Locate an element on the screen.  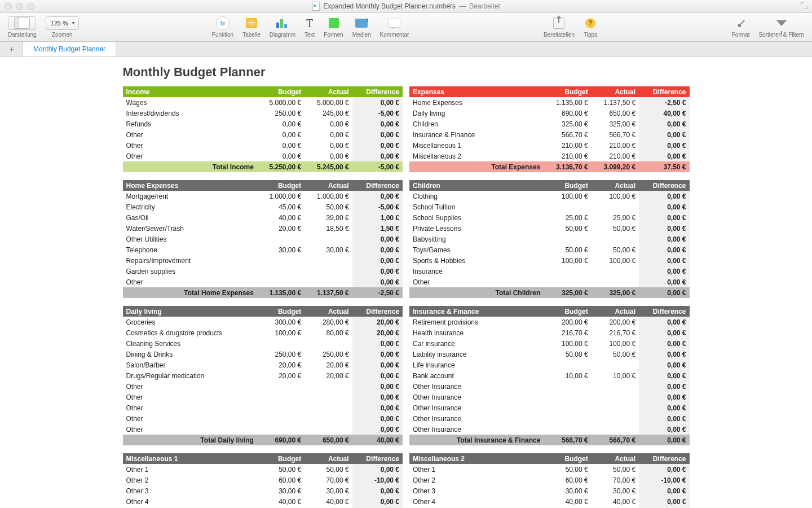
table-row: Health insurance216,70 €216,70 €0,00 € is located at coordinates (549, 333).